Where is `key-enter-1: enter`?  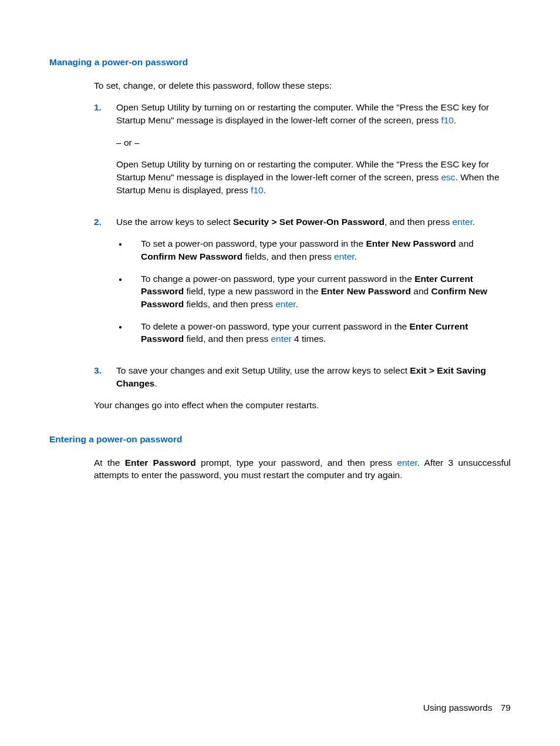 key-enter-1: enter is located at coordinates (462, 222).